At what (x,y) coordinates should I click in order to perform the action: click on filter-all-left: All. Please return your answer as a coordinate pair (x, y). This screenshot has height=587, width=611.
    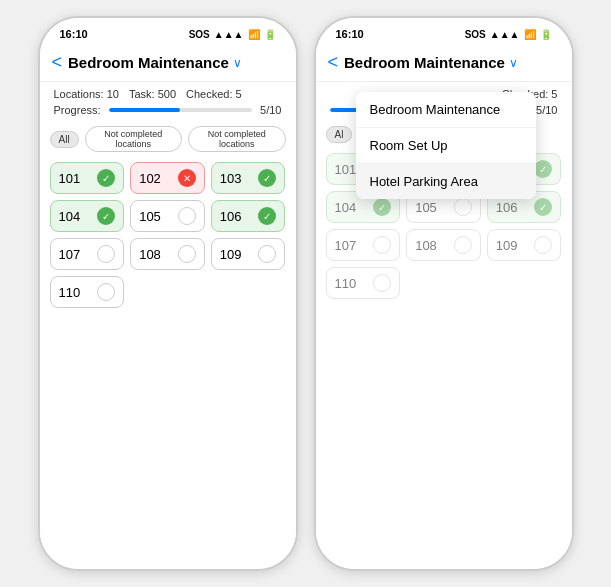
    Looking at the image, I should click on (64, 140).